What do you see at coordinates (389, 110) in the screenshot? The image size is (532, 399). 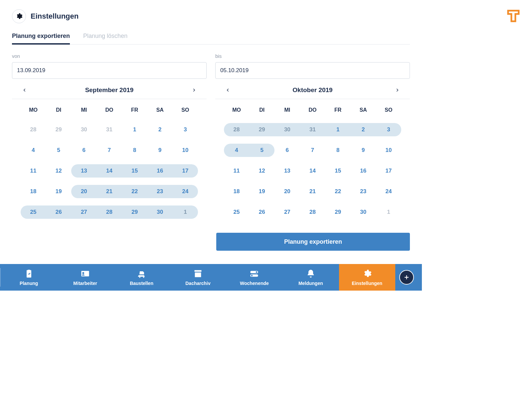 I see `dow-header: SO` at bounding box center [389, 110].